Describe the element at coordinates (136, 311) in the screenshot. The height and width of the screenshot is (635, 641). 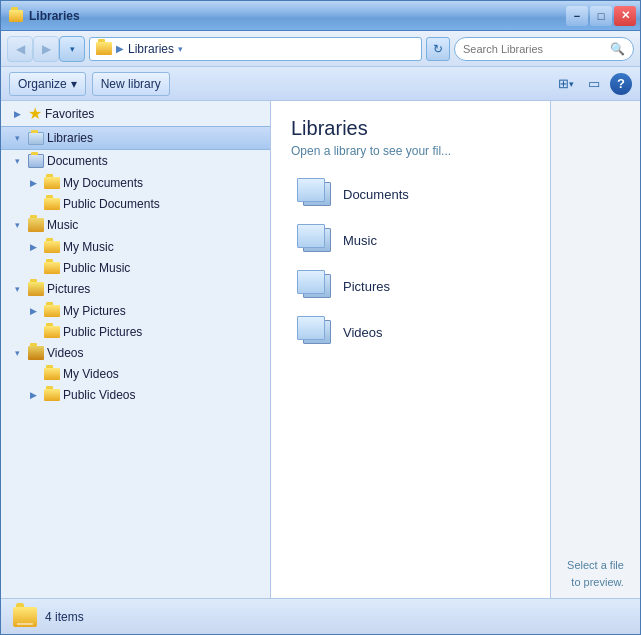
I see `nav-item-my-pictures: ▶ My Pictures` at that location.